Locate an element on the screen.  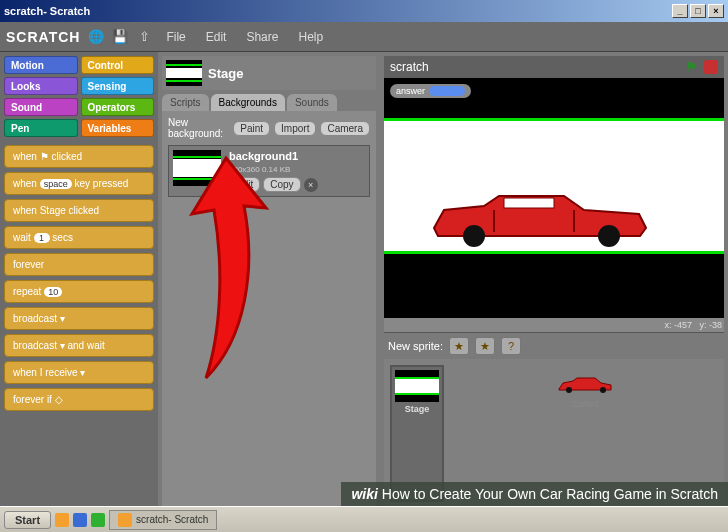
tab-backgrounds: Backgrounds is located at coordinates (248, 102).